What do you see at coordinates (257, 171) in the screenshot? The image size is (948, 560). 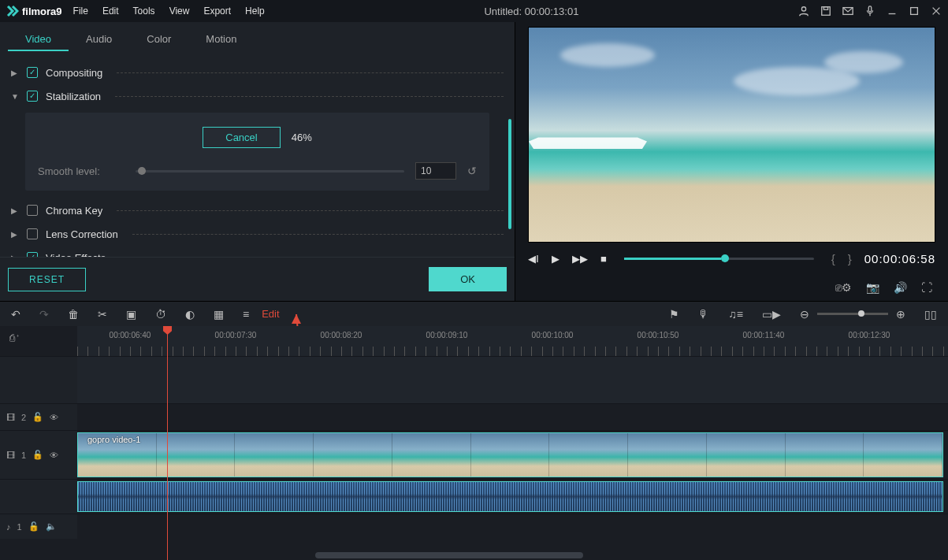 I see `smooth-level-row: Smooth level: ↺` at bounding box center [257, 171].